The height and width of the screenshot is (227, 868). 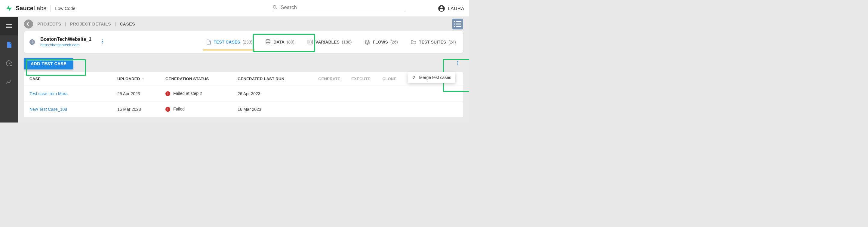 What do you see at coordinates (129, 79) in the screenshot?
I see `col-uploaded-label: UPLOADED` at bounding box center [129, 79].